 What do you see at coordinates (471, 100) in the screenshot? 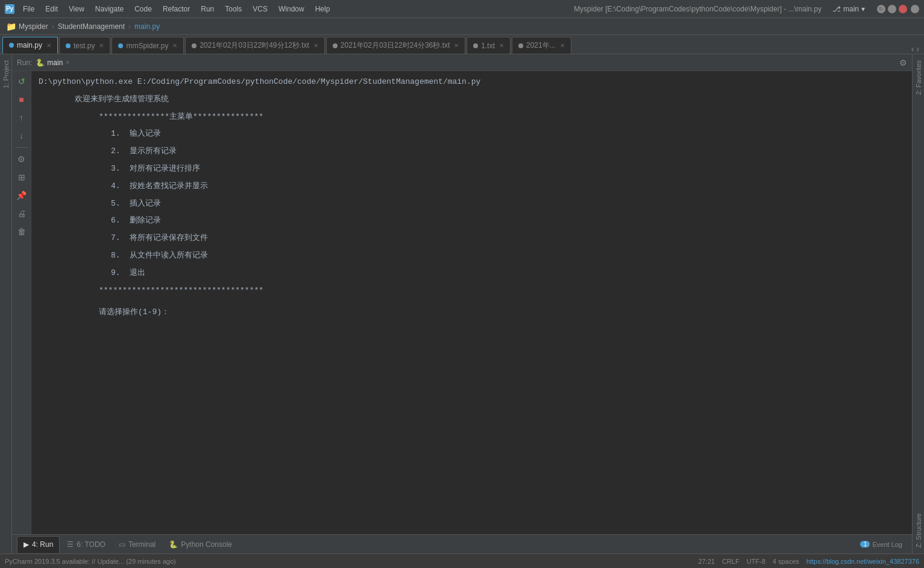
I see `console-welcome: 欢迎来到学生成绩管理系统` at bounding box center [471, 100].